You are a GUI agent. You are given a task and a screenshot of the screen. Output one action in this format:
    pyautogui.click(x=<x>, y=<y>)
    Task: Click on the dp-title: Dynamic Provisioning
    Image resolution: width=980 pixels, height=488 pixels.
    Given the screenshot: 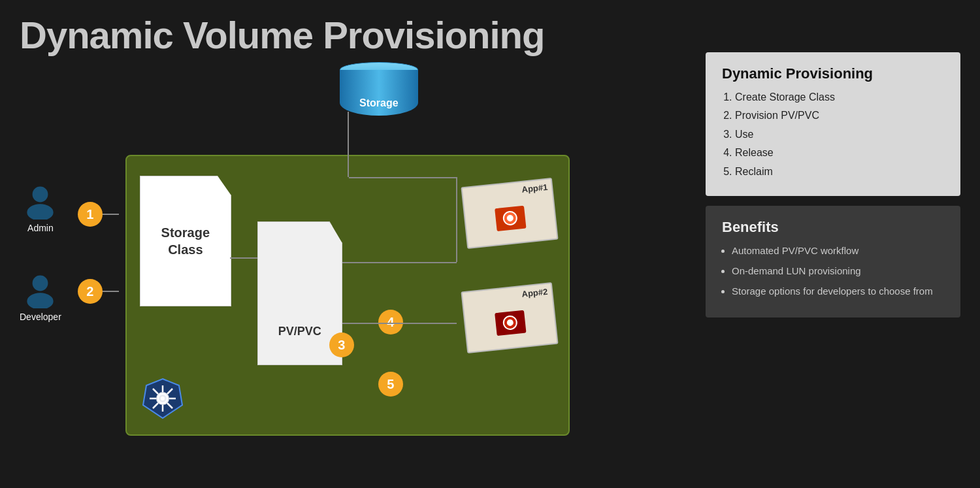 What is the action you would take?
    pyautogui.click(x=833, y=74)
    